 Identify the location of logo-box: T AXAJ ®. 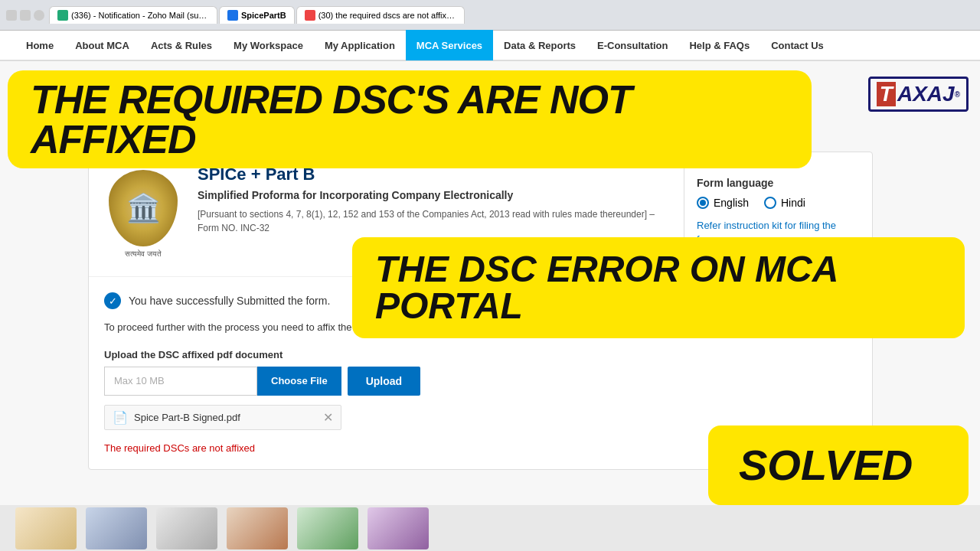
(919, 94).